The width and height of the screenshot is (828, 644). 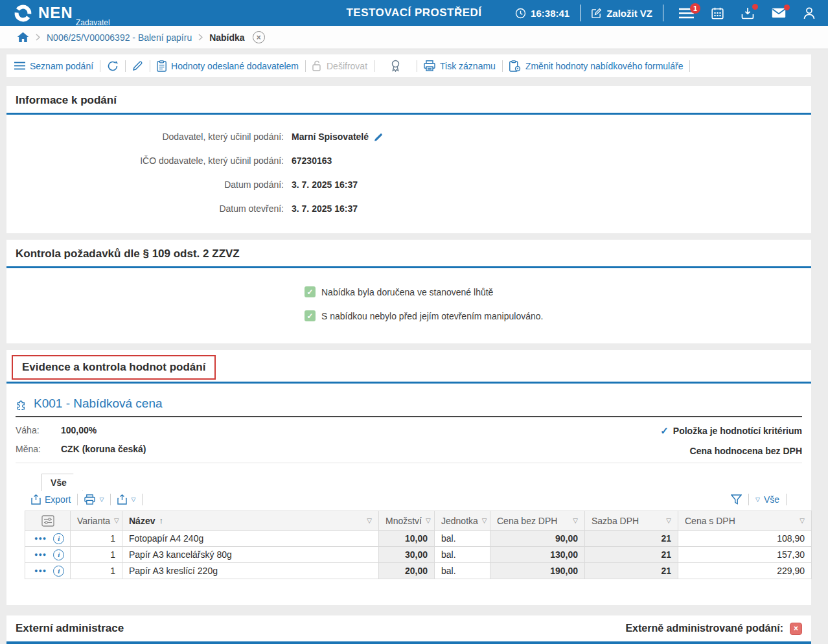 What do you see at coordinates (695, 8) in the screenshot?
I see `menu-notification-badge: 1` at bounding box center [695, 8].